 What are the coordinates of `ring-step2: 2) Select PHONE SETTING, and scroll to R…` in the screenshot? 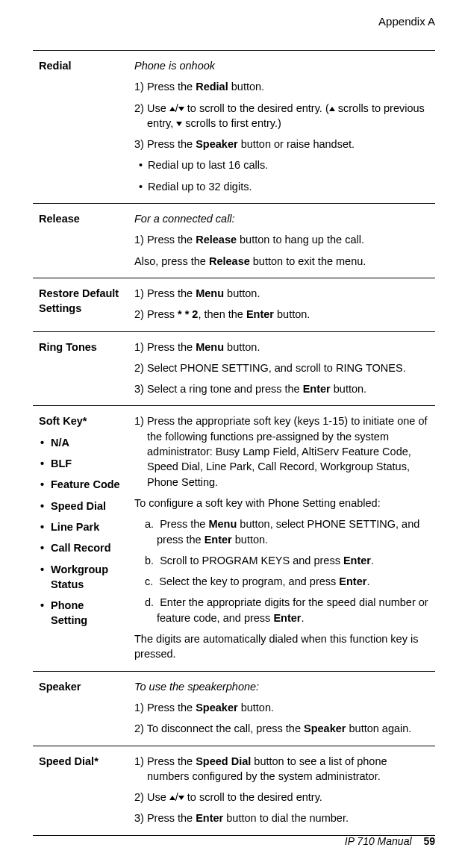 It's located at (282, 368).